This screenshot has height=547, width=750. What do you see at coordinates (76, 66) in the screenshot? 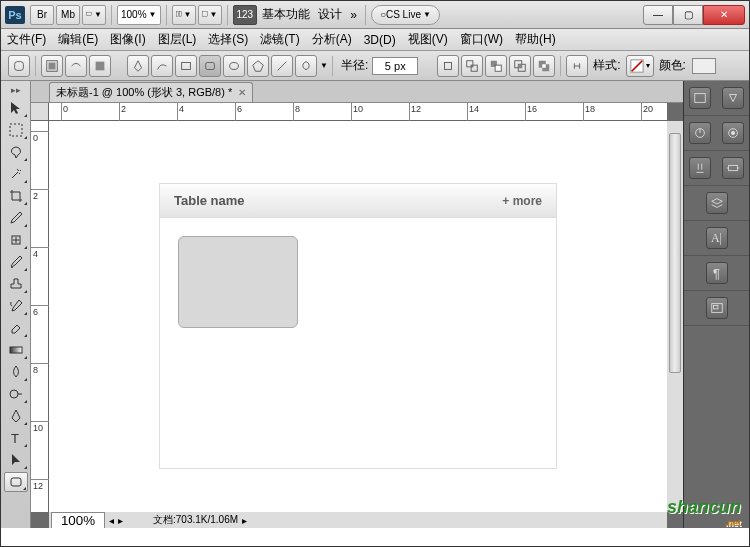
I see `paths-button` at bounding box center [76, 66].